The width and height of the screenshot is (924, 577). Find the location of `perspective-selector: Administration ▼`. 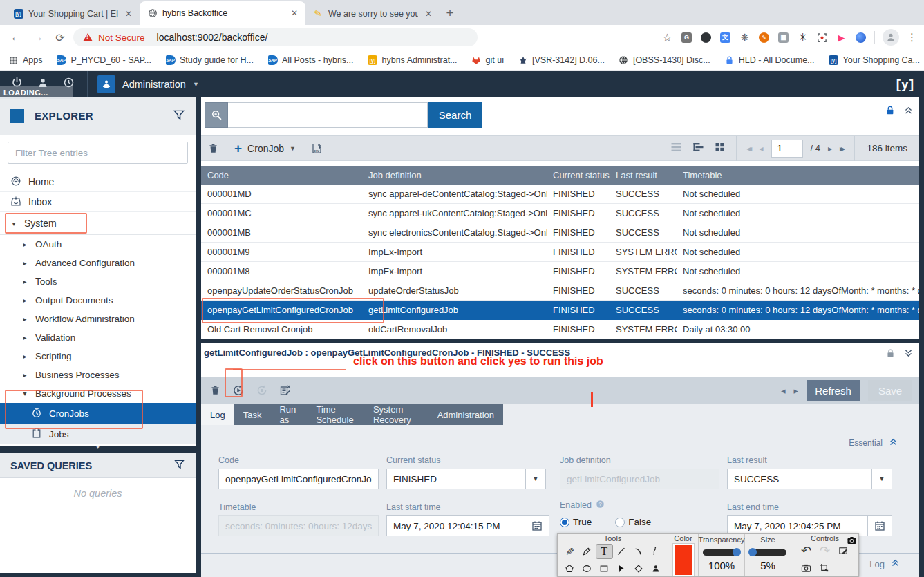

perspective-selector: Administration ▼ is located at coordinates (148, 84).